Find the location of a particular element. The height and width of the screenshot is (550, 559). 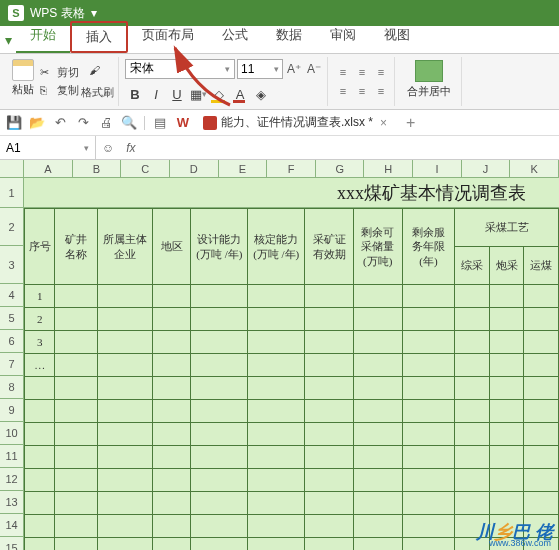

row-header-7: 7 is located at coordinates (12, 364).